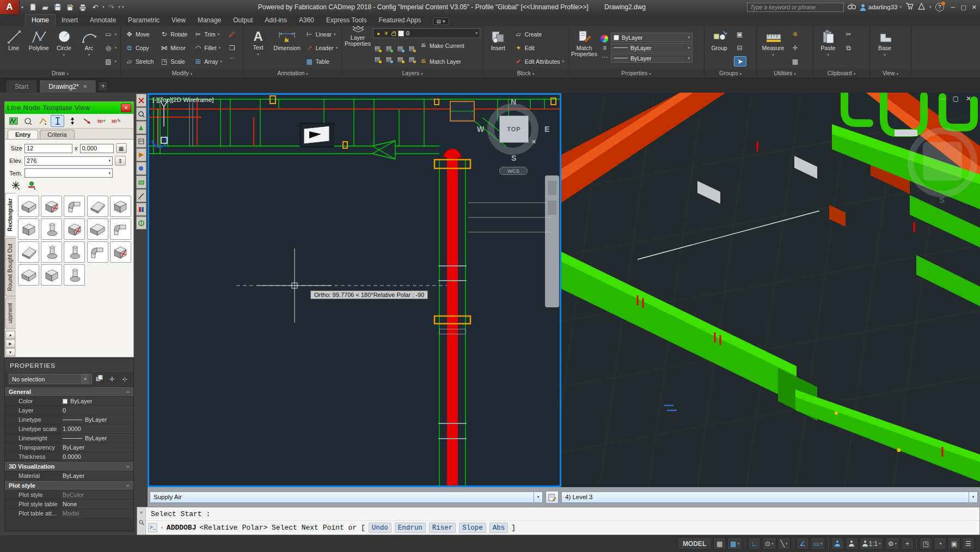 The image size is (980, 552). Describe the element at coordinates (142, 100) in the screenshot. I see `vtool-1-icon` at that location.